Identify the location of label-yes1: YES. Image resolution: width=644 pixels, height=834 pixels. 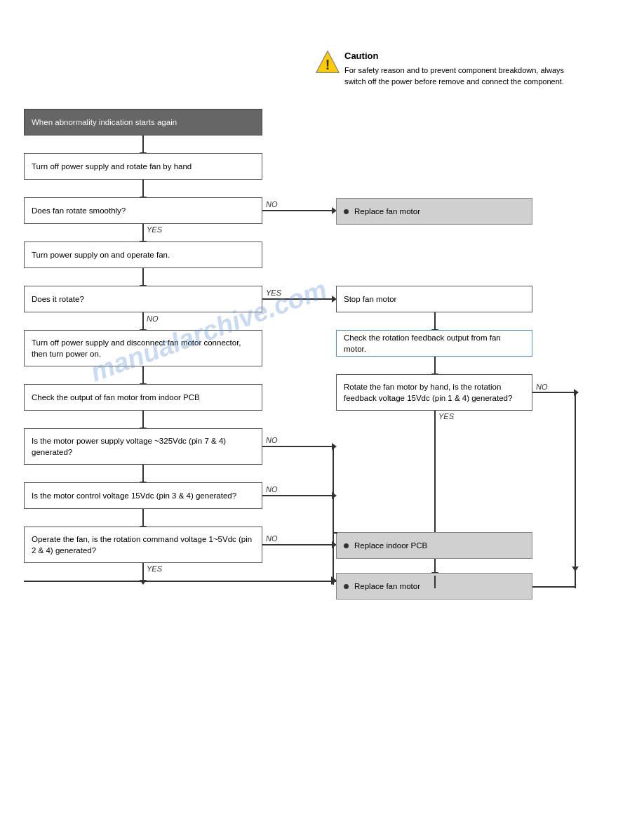
(154, 230).